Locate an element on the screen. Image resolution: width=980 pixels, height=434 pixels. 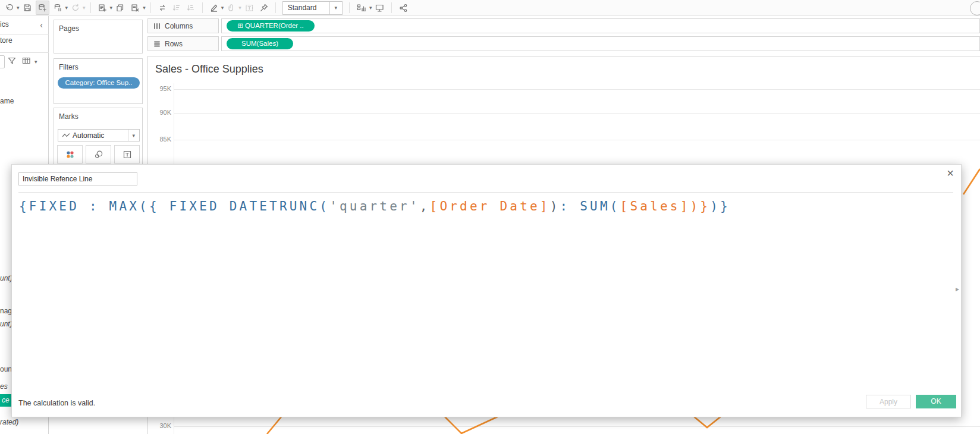
presentation-mode-button is located at coordinates (379, 8).